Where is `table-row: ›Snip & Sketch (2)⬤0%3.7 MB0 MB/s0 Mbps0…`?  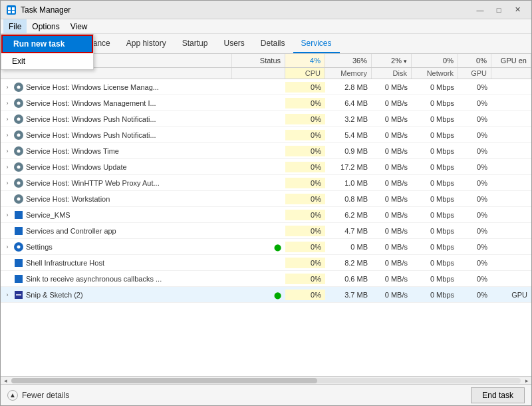 table-row: ›Snip & Sketch (2)⬤0%3.7 MB0 MB/s0 Mbps0… is located at coordinates (266, 295).